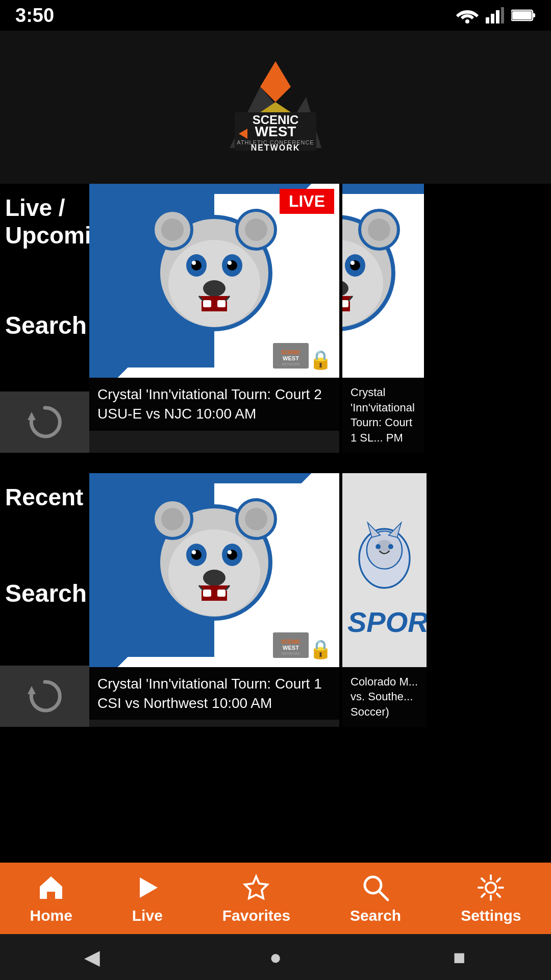  What do you see at coordinates (45, 326) in the screenshot?
I see `live-upcoming-search-button: Search` at bounding box center [45, 326].